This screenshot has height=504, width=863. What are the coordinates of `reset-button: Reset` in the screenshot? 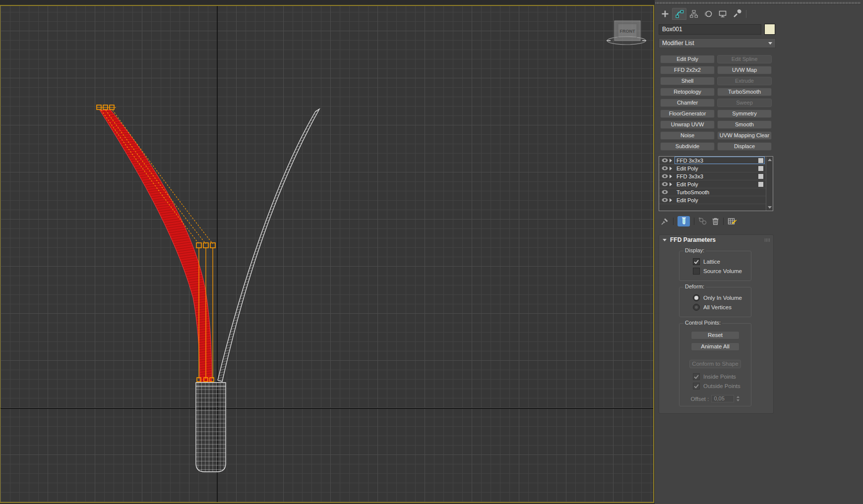 It's located at (715, 335).